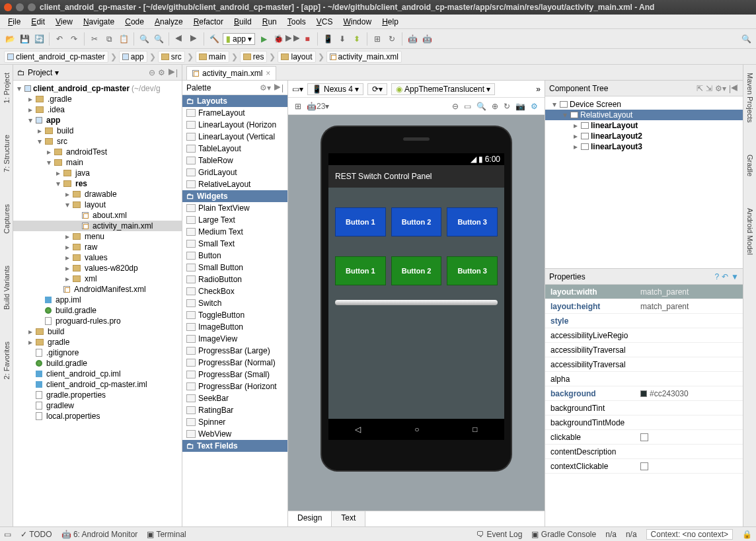  What do you see at coordinates (644, 406) in the screenshot?
I see `properties-list: layout:widthmatch_parentlayout:heightmat…` at bounding box center [644, 406].